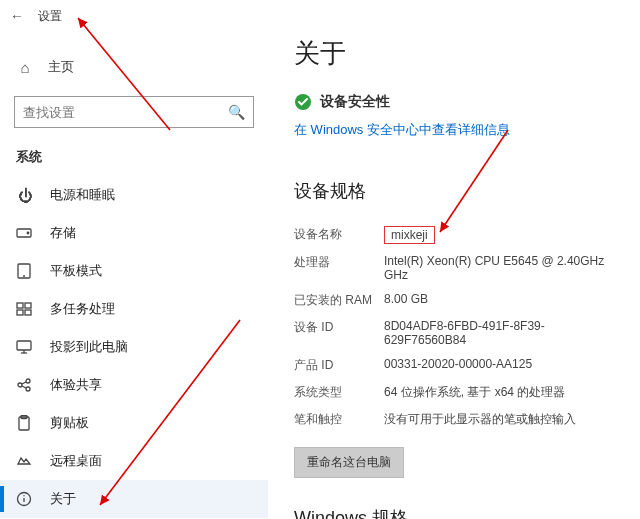  I want to click on home-icon: ⌂, so click(25, 68).